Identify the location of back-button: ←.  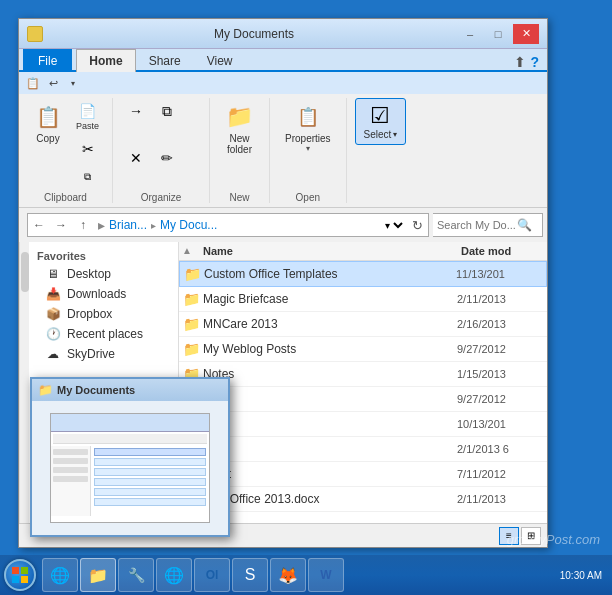
(39, 225).